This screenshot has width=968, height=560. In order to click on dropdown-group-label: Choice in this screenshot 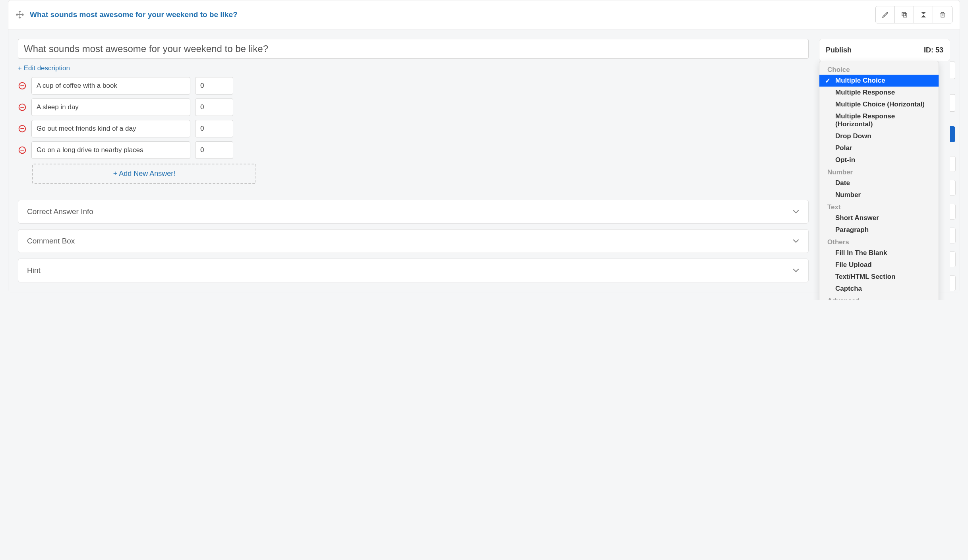, I will do `click(879, 69)`.